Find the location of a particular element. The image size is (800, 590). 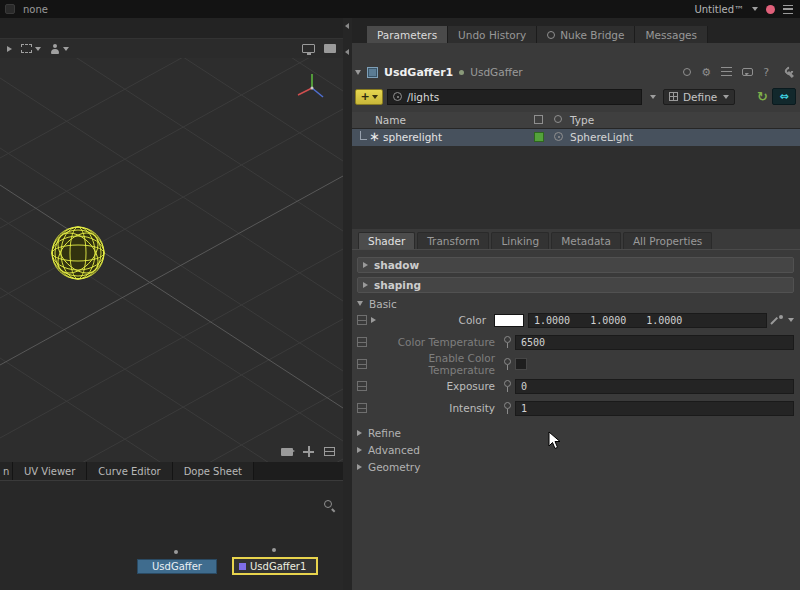

pane-splitter is located at coordinates (348, 304).